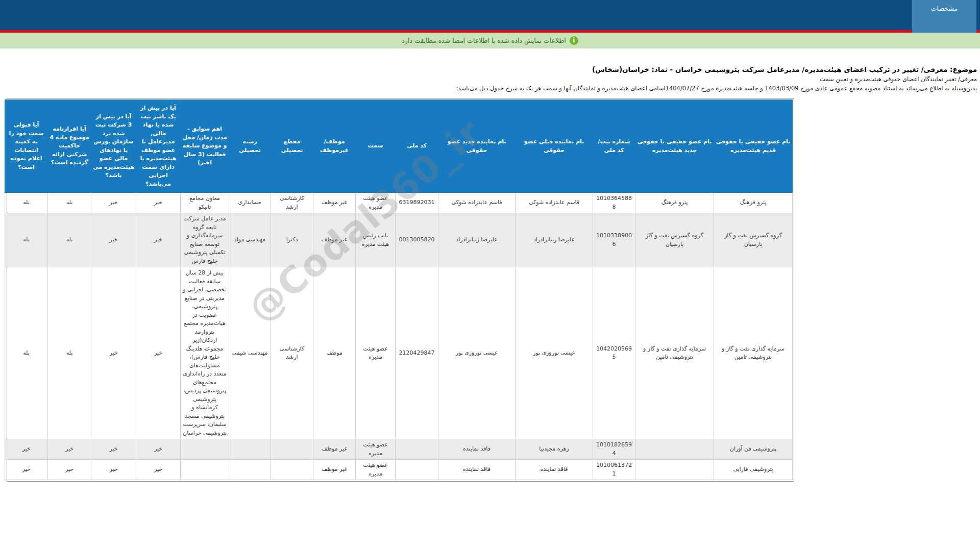 The image size is (980, 551). I want to click on table-cell: دکترا, so click(292, 240).